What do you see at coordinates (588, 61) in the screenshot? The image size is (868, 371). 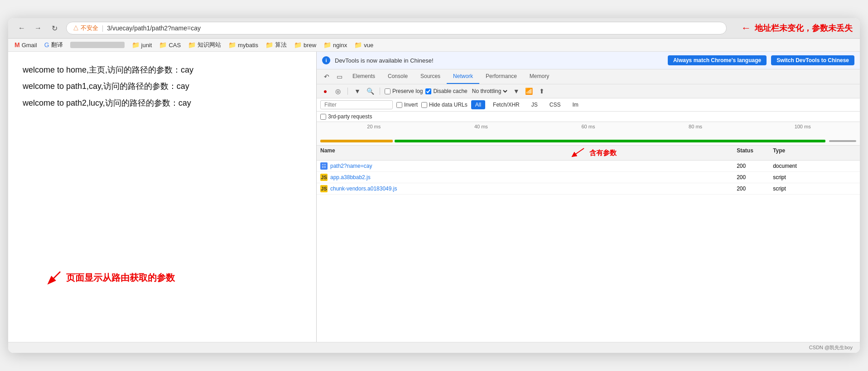 I see `devtools-banner: i DevTools is now available in Chinese! …` at bounding box center [588, 61].